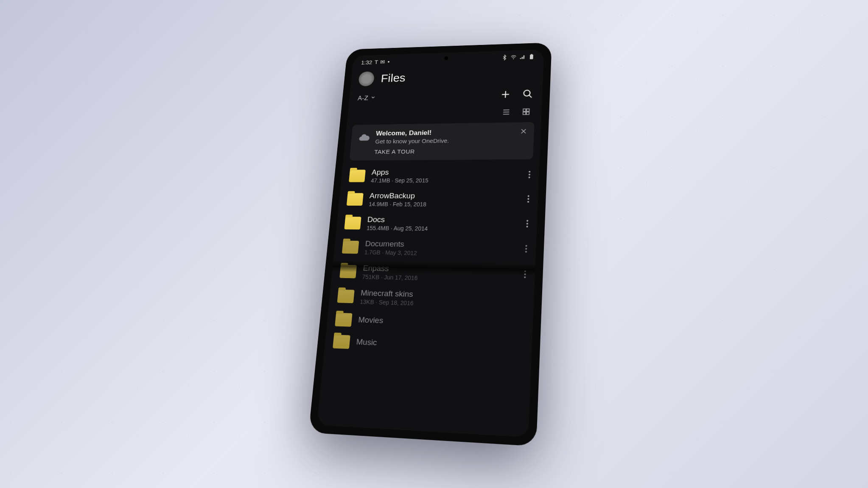  Describe the element at coordinates (532, 57) in the screenshot. I see `battery-icon` at that location.